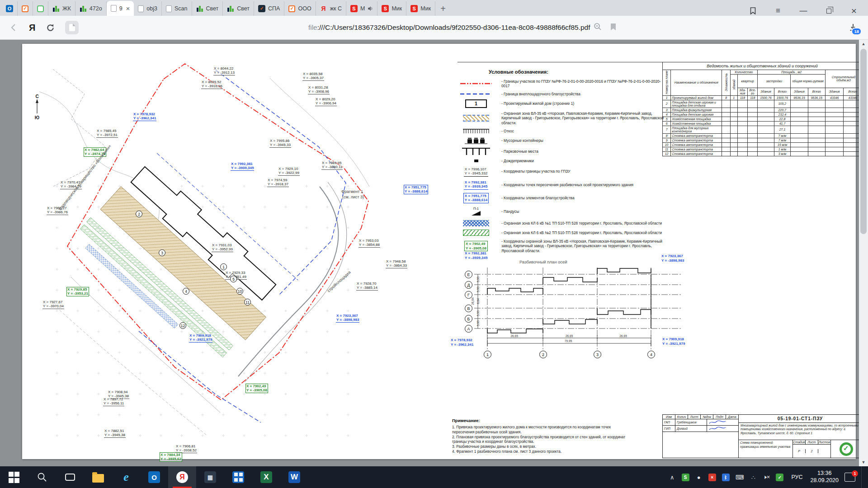 The width and height of the screenshot is (868, 488). Describe the element at coordinates (672, 477) in the screenshot. I see `hidden-icons-chevron: ∧` at that location.